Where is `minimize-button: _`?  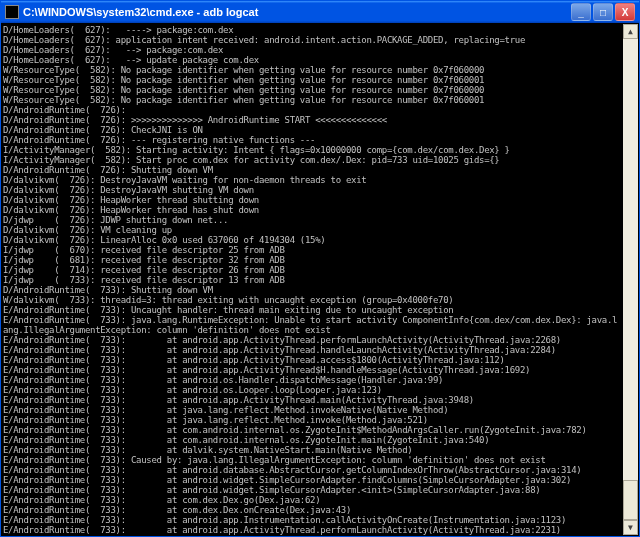 minimize-button: _ is located at coordinates (581, 12).